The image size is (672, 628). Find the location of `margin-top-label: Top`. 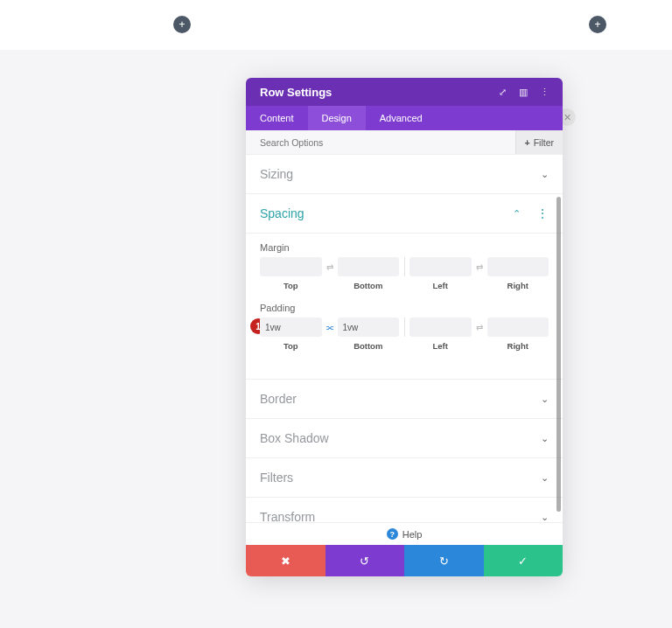

margin-top-label: Top is located at coordinates (290, 285).